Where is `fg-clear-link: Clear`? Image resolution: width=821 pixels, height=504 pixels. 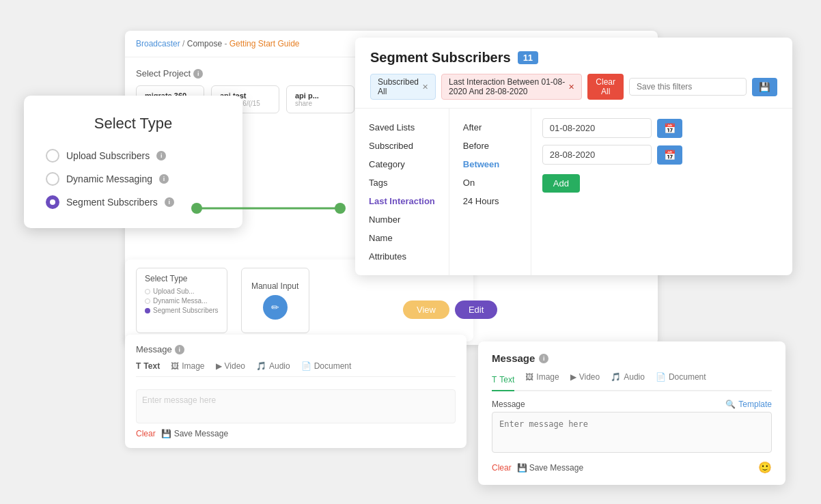
fg-clear-link: Clear is located at coordinates (501, 468).